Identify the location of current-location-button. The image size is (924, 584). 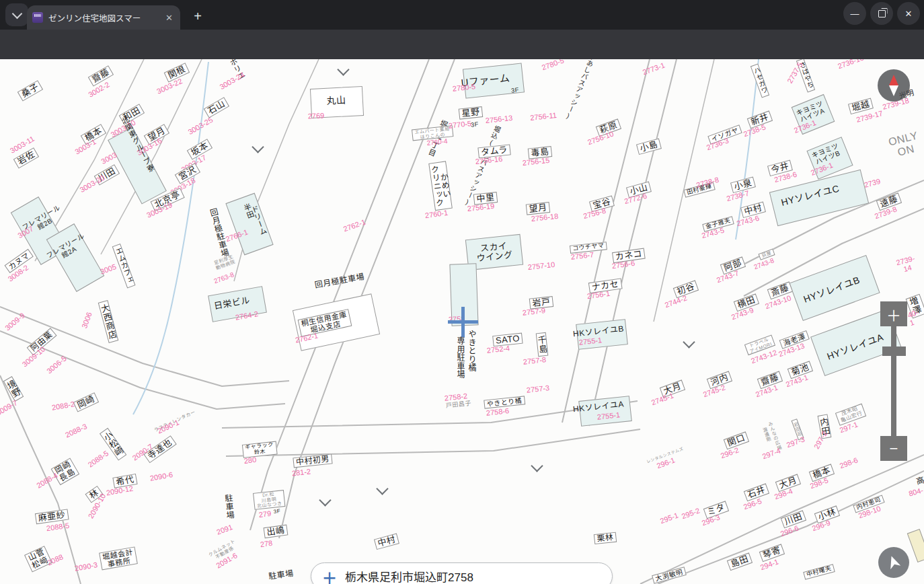
(894, 562).